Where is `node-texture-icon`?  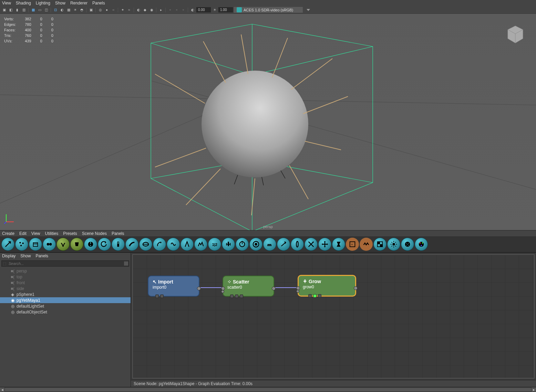 node-texture-icon is located at coordinates (380, 244).